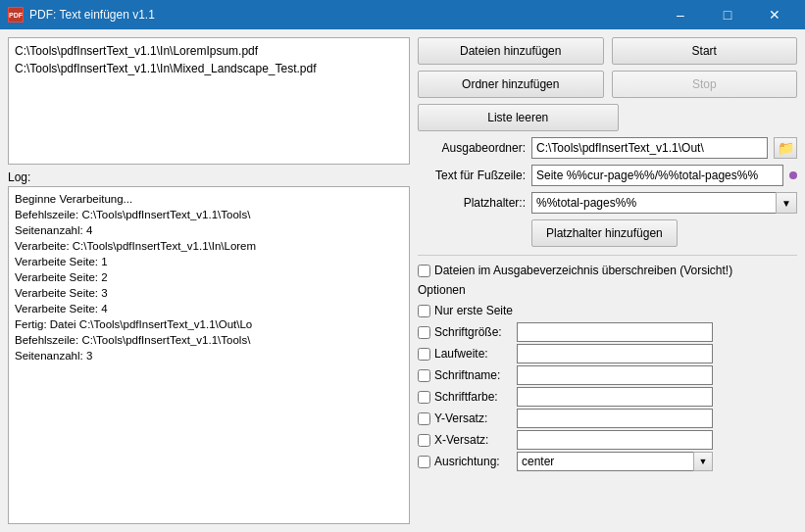  What do you see at coordinates (474, 311) in the screenshot?
I see `nur-erste-seite-label: Nur erste Seite` at bounding box center [474, 311].